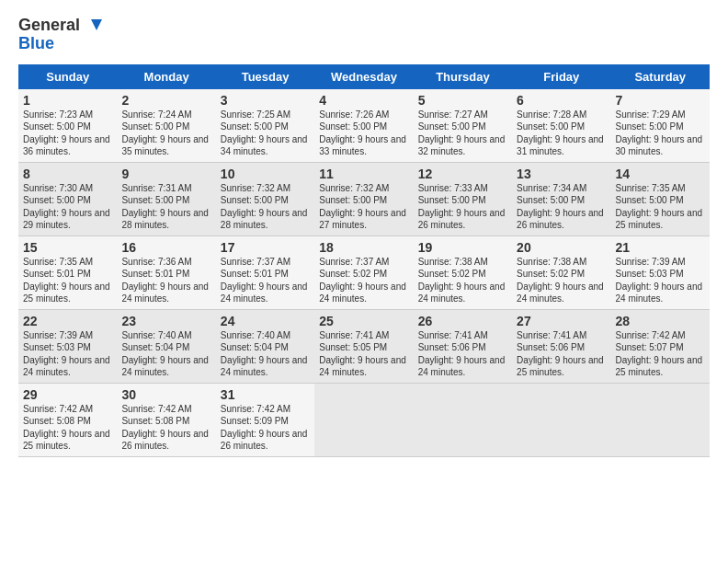 The width and height of the screenshot is (728, 563). What do you see at coordinates (66, 281) in the screenshot?
I see `day-info: Sunrise: 7:35 AMSunset: 5:01 PMDaylight:…` at bounding box center [66, 281].